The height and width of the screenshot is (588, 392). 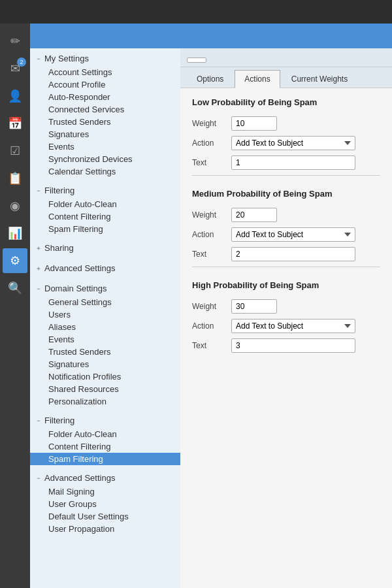 I want to click on tree-child-4-4: Trusted Senders, so click(x=105, y=351).